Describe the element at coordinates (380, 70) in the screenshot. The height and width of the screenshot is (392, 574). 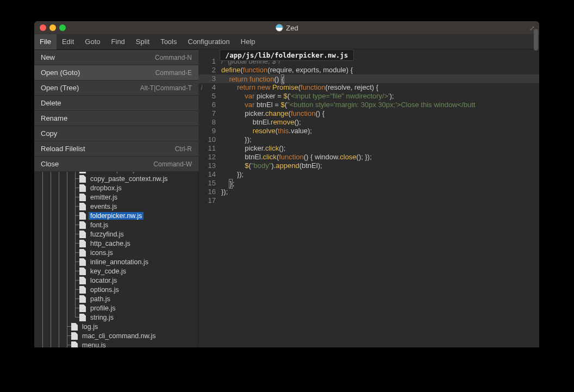
I see `code-text: define(function(require, exports, module…` at that location.